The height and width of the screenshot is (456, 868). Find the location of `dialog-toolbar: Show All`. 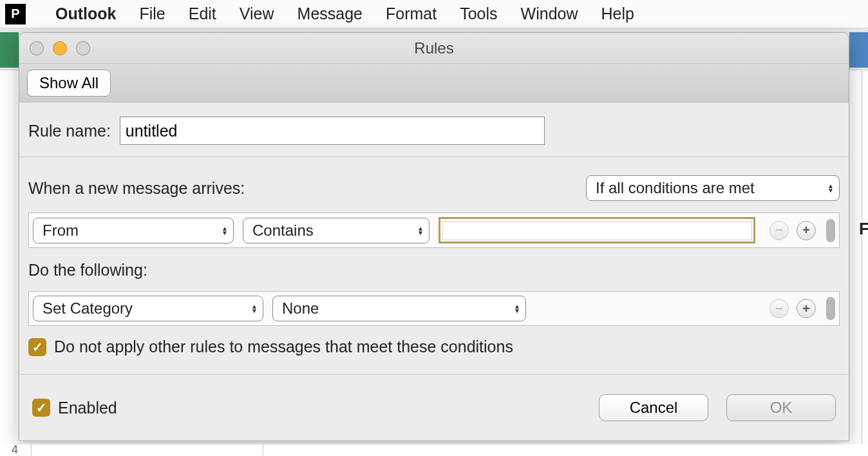

dialog-toolbar: Show All is located at coordinates (434, 83).